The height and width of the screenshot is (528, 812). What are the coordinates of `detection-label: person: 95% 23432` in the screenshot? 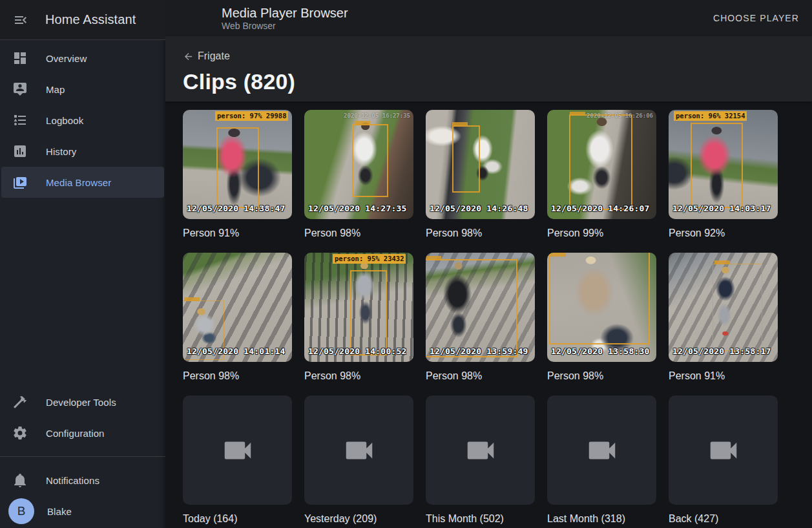 It's located at (370, 259).